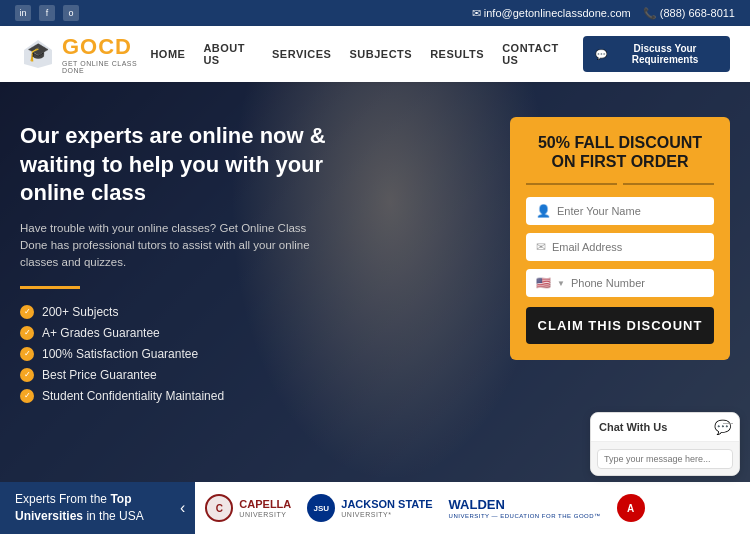  What do you see at coordinates (472, 508) in the screenshot?
I see `universities-list: C CAPELLA UNIVERSITY JSU JACKSON STATE U…` at bounding box center [472, 508].